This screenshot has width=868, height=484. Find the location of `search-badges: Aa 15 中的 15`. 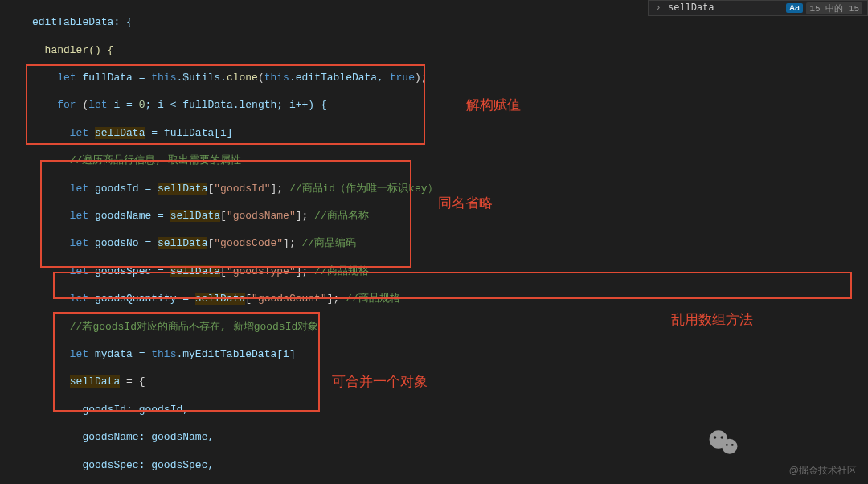

search-badges: Aa 15 中的 15 is located at coordinates (825, 8).